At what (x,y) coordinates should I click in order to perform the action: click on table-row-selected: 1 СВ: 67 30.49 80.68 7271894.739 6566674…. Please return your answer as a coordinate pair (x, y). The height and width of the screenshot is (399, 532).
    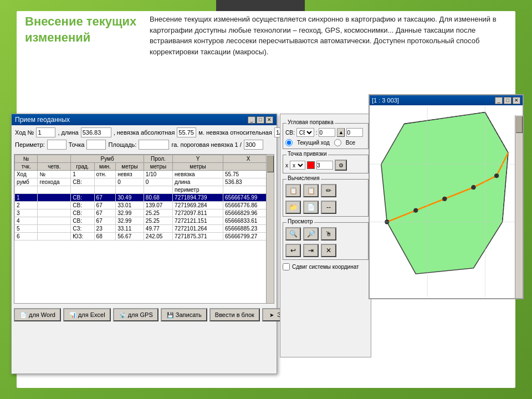
    Looking at the image, I should click on (144, 198).